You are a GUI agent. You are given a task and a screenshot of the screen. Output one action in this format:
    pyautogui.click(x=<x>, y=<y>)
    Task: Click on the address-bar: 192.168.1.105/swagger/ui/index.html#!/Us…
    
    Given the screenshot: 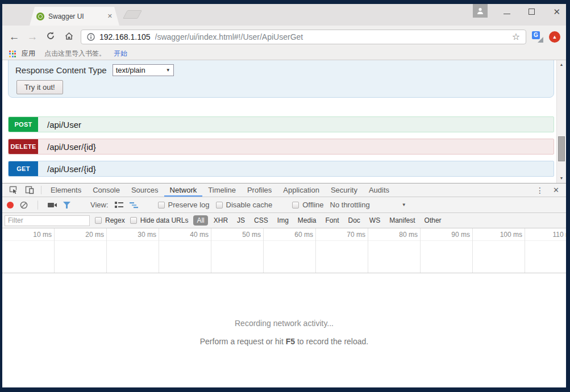 What is the action you would take?
    pyautogui.click(x=303, y=37)
    